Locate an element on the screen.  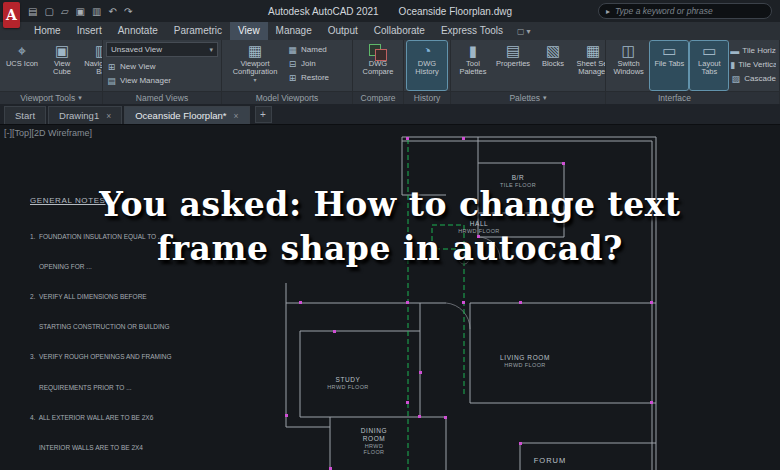
ribbon-tab-output: Output is located at coordinates (343, 31).